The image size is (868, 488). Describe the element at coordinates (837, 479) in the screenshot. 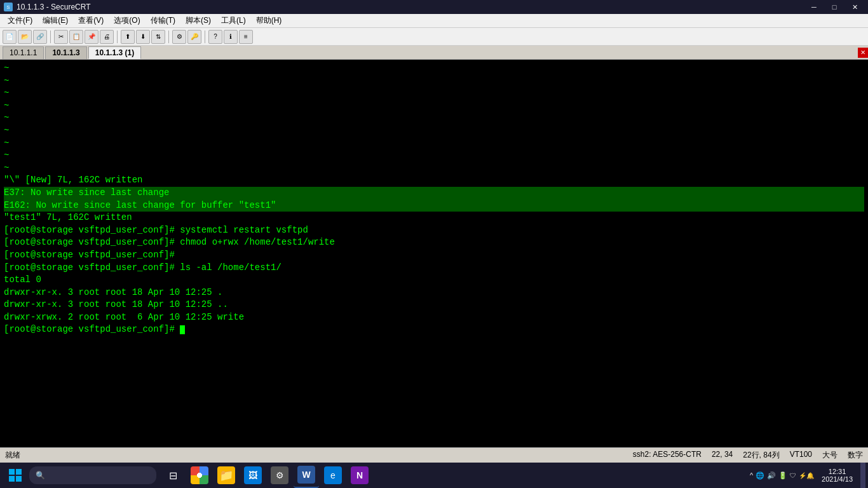

I see `clock-date: 2021/4/13` at that location.